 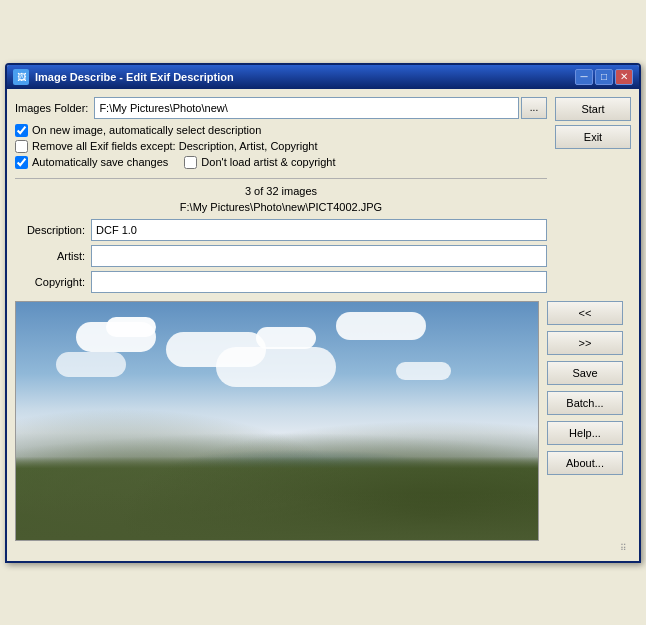 I want to click on title-controls: ─ □ ✕, so click(x=604, y=77).